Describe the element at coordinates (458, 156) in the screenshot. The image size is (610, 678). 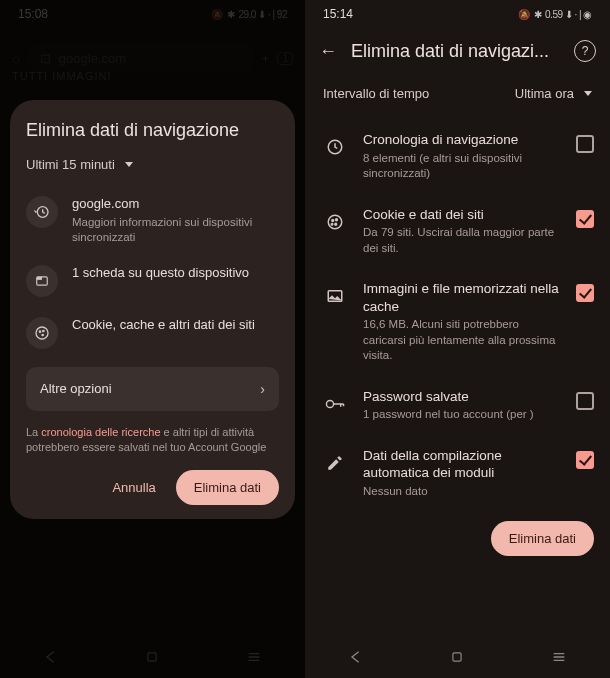
I see `list-item: Cronologia di navigazione 8 elementi (e …` at that location.